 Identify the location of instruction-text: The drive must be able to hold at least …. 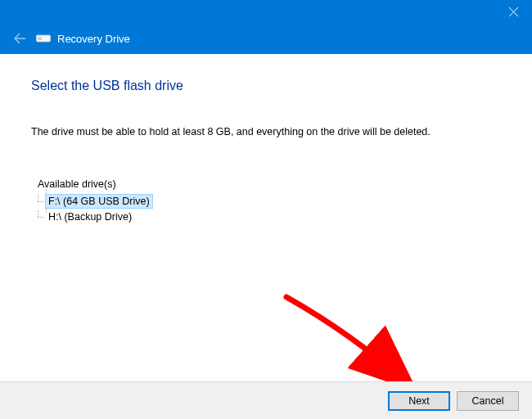
(266, 132).